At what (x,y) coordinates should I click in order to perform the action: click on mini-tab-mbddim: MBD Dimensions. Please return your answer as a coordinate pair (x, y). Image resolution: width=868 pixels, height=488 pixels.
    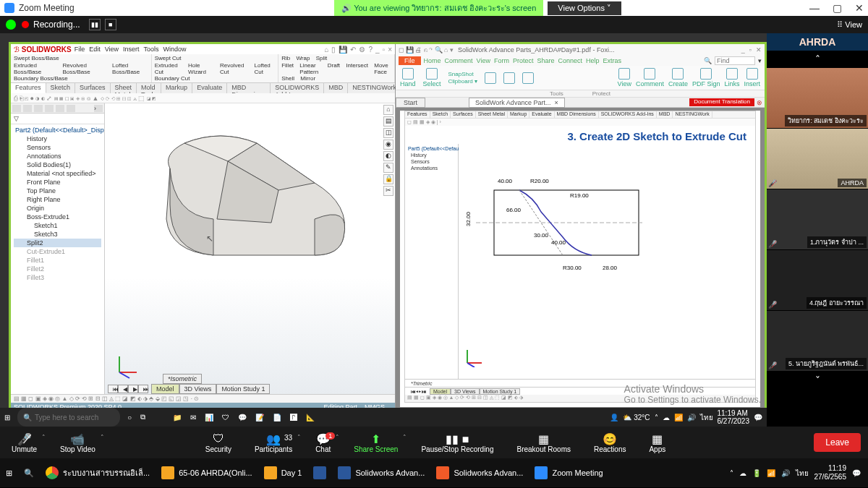
    Looking at the image, I should click on (577, 114).